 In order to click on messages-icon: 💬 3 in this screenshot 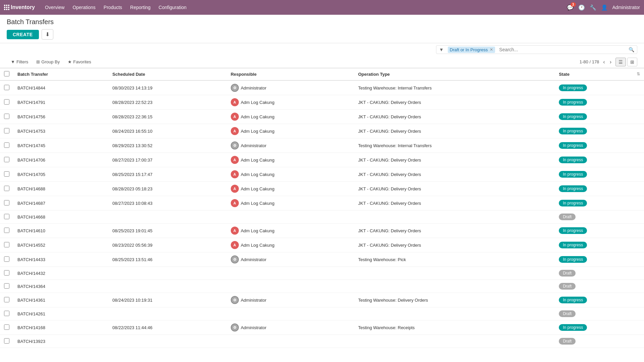, I will do `click(570, 7)`.